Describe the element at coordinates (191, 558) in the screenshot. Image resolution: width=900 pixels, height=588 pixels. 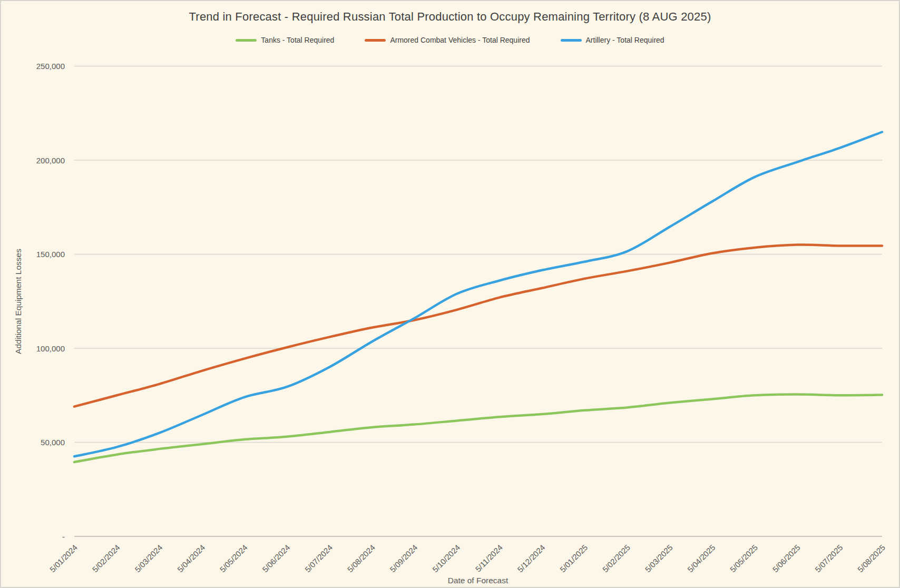
I see `x-tick-label: 5/04/2024` at that location.